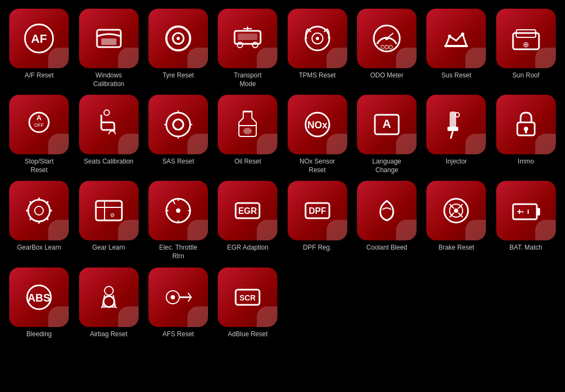  I want to click on label-adblue-reset: AdBlue Reset, so click(248, 335).